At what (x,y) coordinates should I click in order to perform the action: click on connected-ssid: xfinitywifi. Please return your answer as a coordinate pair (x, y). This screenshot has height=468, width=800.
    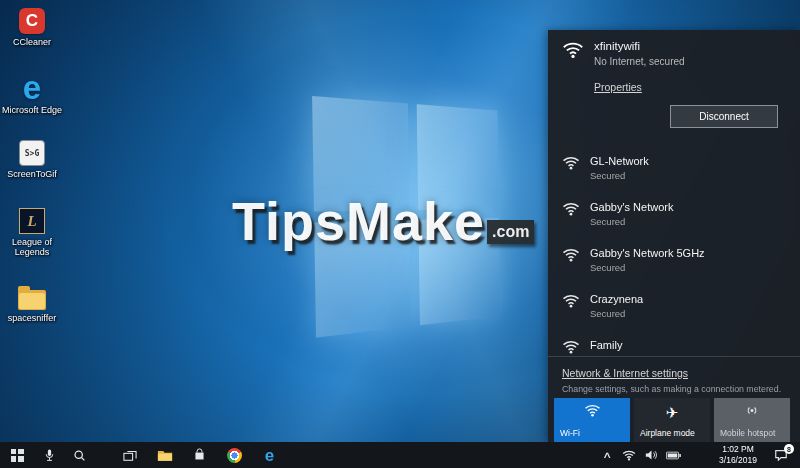
    Looking at the image, I should click on (640, 46).